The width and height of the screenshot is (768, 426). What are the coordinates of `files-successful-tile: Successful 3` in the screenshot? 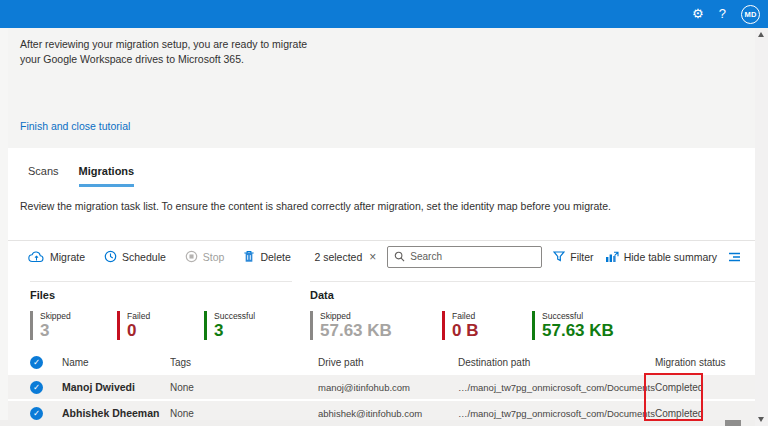 It's located at (248, 326).